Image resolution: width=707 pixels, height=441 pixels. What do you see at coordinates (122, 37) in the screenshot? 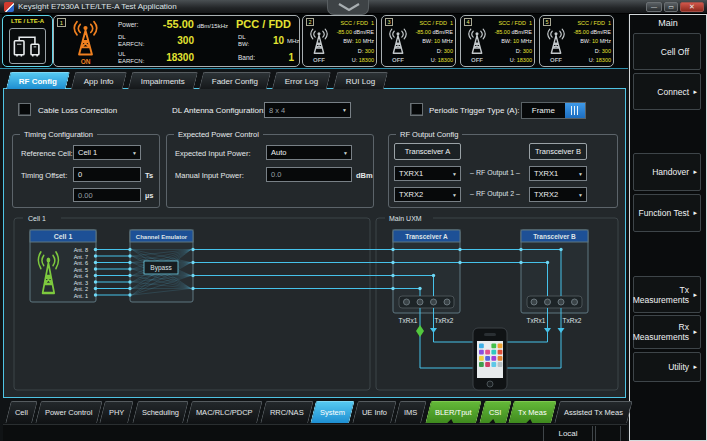
I see `dl-earfcn-label-1: DL` at bounding box center [122, 37].